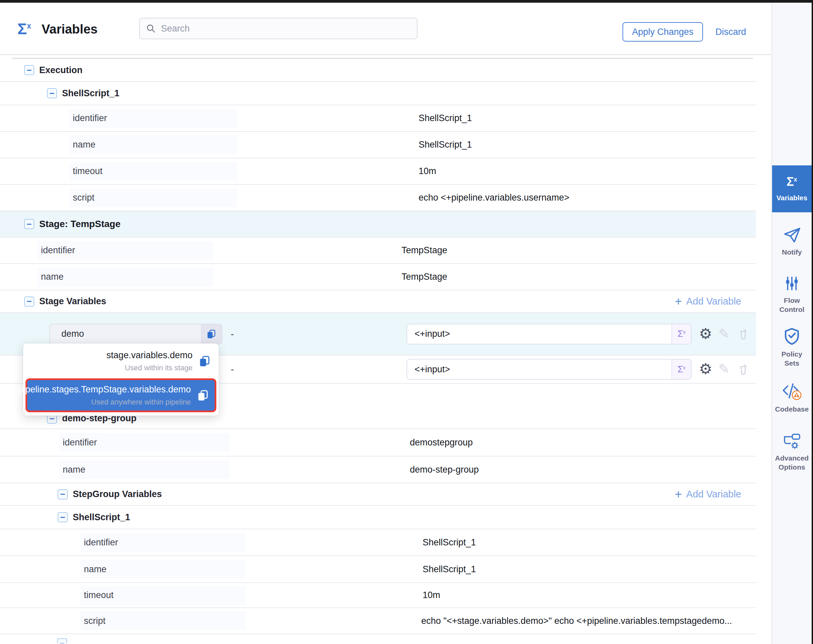  I want to click on row-ss1-name: name ShellScript_1, so click(378, 145).